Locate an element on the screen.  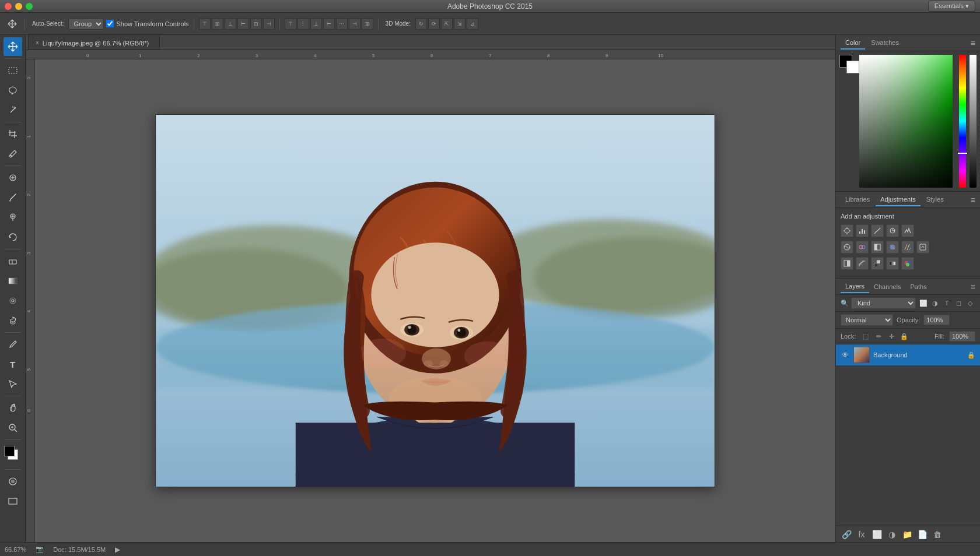
align-horizontal-centers: ⊡ is located at coordinates (256, 24).